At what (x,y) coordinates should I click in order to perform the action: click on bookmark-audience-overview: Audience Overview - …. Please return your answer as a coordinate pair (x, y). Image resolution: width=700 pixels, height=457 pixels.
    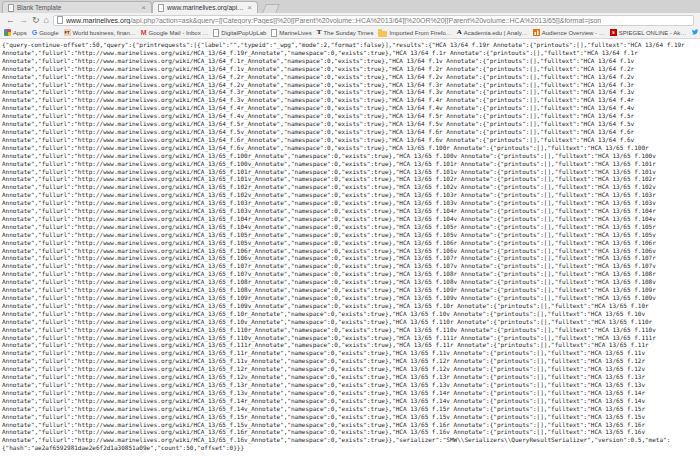
    Looking at the image, I should click on (569, 33).